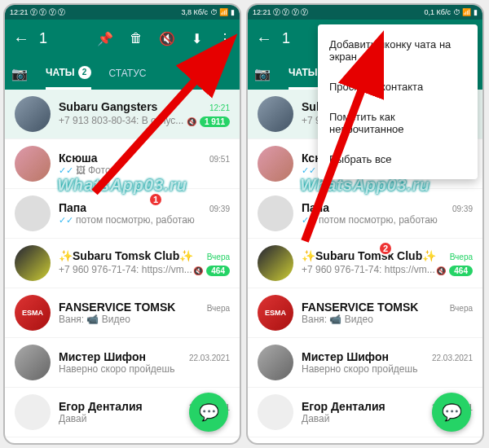 The image size is (489, 448). Describe the element at coordinates (122, 114) in the screenshot. I see `chat-row: Subaru Gangsters12:21+7 913 803-80-34: В…` at that location.